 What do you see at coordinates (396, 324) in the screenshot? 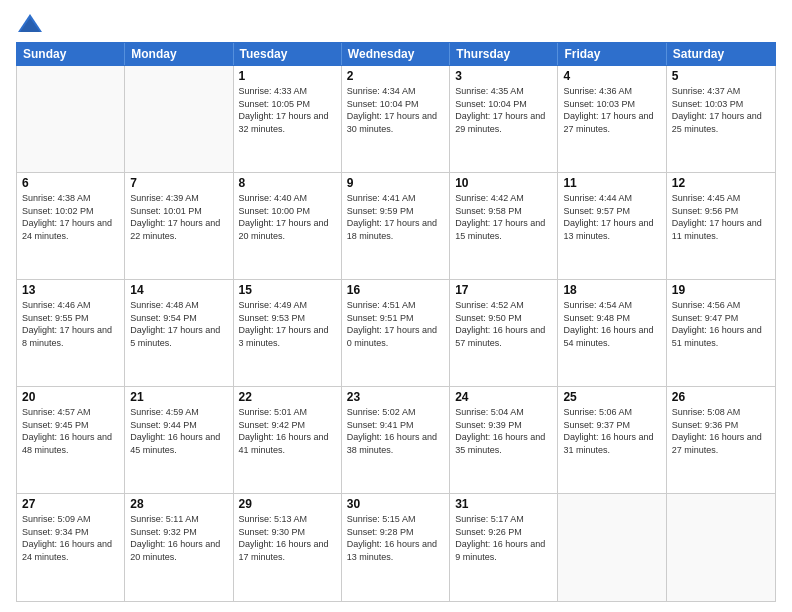
I see `day-info: Sunrise: 4:51 AMSunset: 9:51 PMDaylight:…` at bounding box center [396, 324].